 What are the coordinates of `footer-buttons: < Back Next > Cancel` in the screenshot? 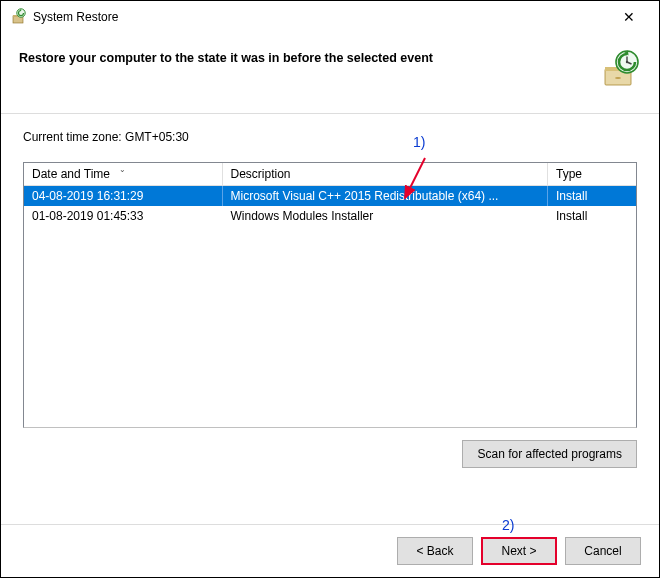 It's located at (330, 550).